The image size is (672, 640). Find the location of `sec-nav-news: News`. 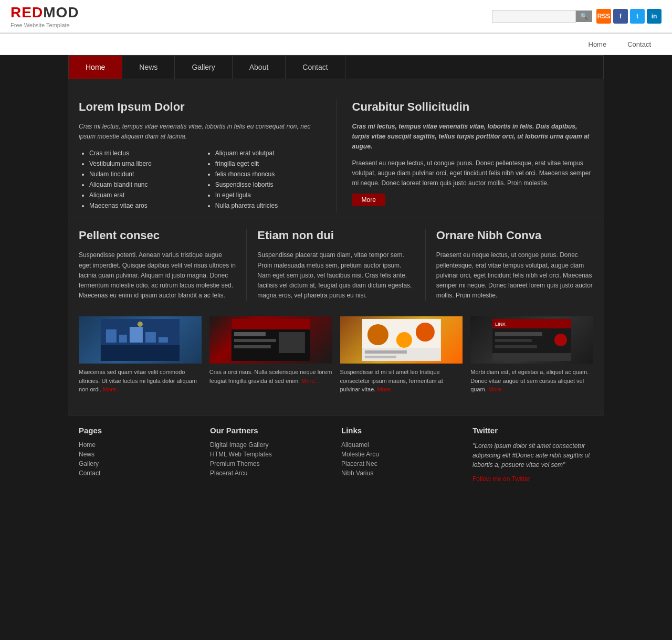

sec-nav-news: News is located at coordinates (149, 67).